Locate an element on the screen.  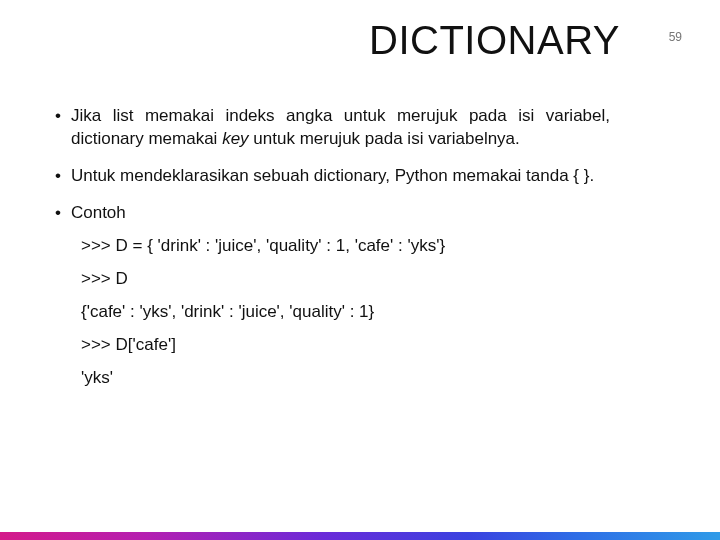
bullet-1: • Jika list memakai indeks angka untuk m… is located at coordinates (332, 128).